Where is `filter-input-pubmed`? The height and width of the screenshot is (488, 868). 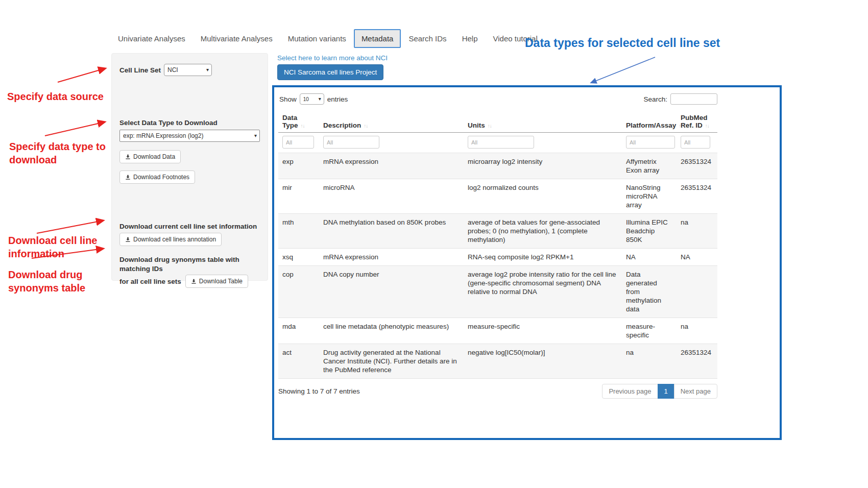 filter-input-pubmed is located at coordinates (695, 142).